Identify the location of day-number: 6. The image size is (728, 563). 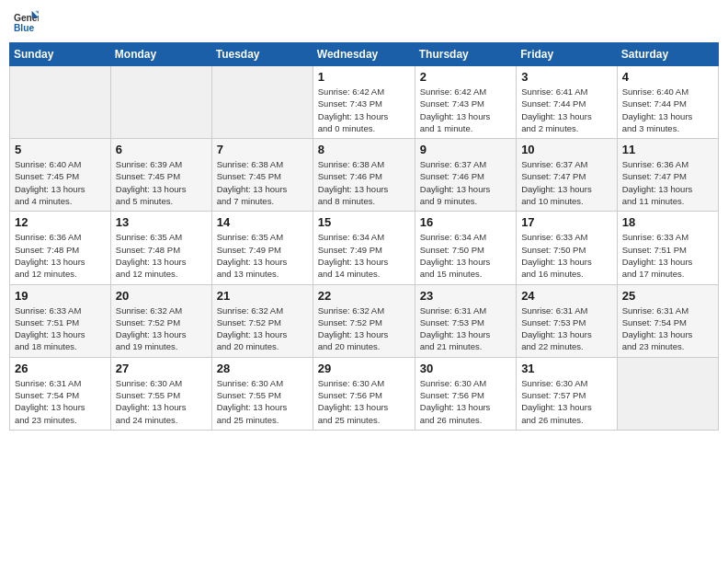
(162, 149).